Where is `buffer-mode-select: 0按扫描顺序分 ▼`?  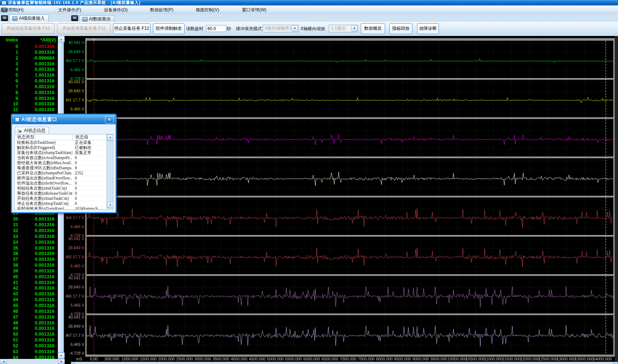 buffer-mode-select: 0按扫描顺序分 ▼ is located at coordinates (280, 28).